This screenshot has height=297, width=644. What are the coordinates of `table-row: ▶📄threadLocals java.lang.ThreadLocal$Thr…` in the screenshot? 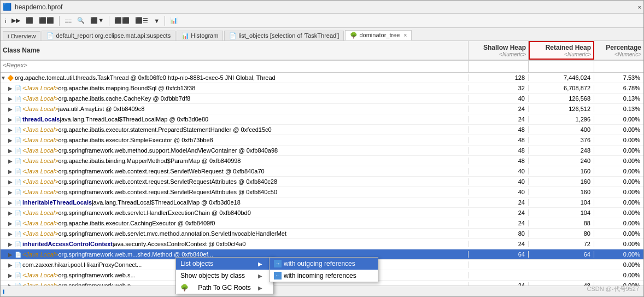 It's located at (322, 119).